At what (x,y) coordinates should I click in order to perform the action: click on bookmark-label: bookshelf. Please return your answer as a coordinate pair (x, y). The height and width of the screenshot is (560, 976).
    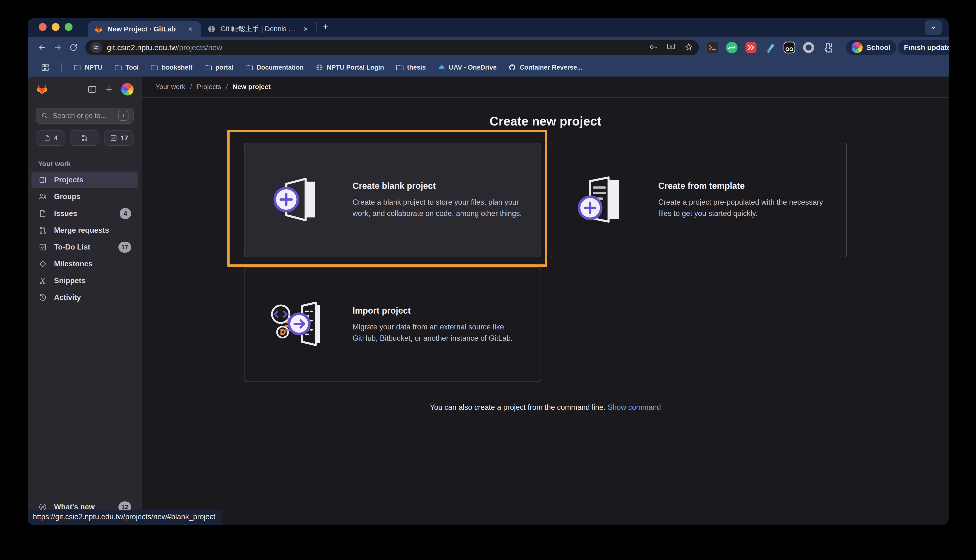
    Looking at the image, I should click on (177, 68).